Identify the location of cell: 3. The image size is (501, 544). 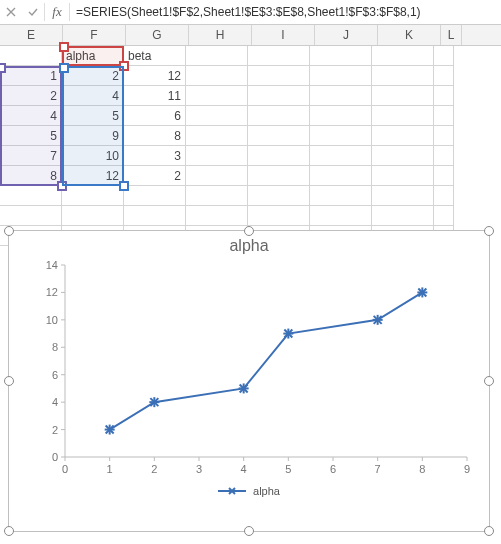
(155, 156).